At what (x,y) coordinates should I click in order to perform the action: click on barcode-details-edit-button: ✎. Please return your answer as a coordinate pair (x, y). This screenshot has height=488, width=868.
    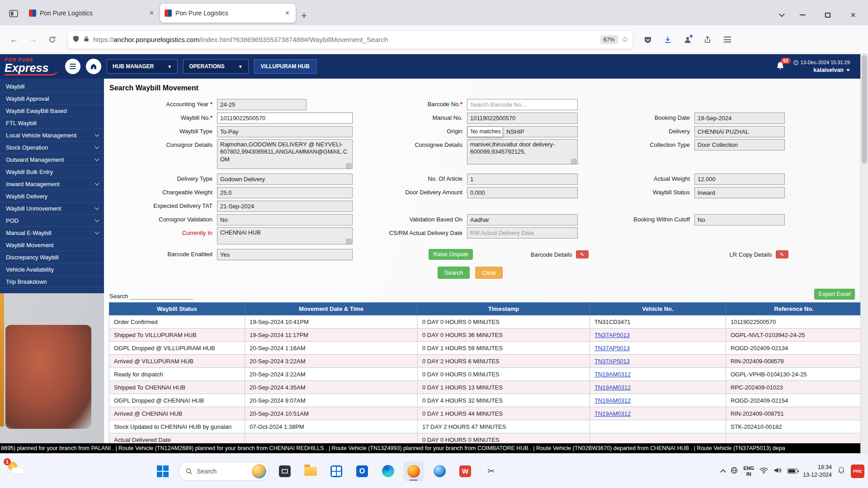
    Looking at the image, I should click on (582, 254).